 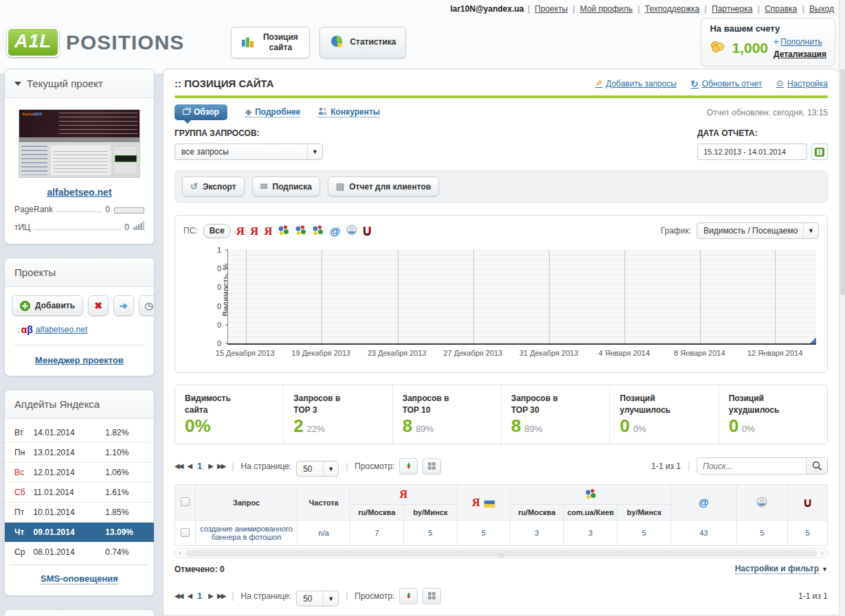 What do you see at coordinates (777, 569) in the screenshot?
I see `settings-filter-link: Настройки и фильтр` at bounding box center [777, 569].